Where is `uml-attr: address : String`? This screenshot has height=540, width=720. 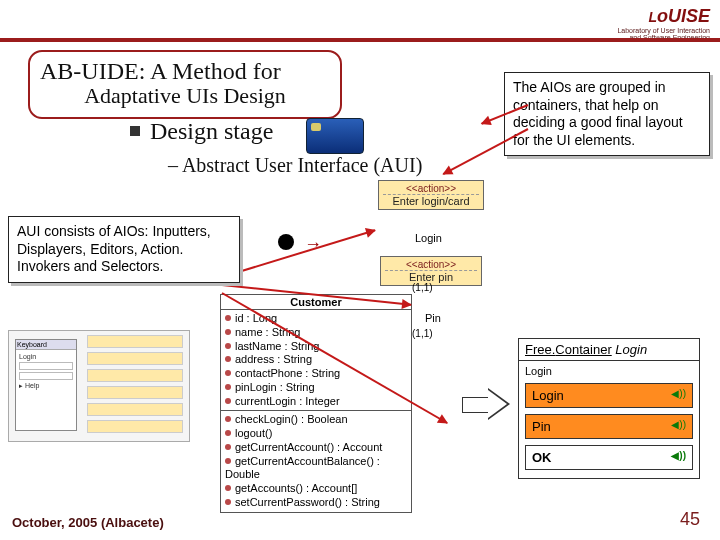
uml-attr: address : String is located at coordinates (274, 359).